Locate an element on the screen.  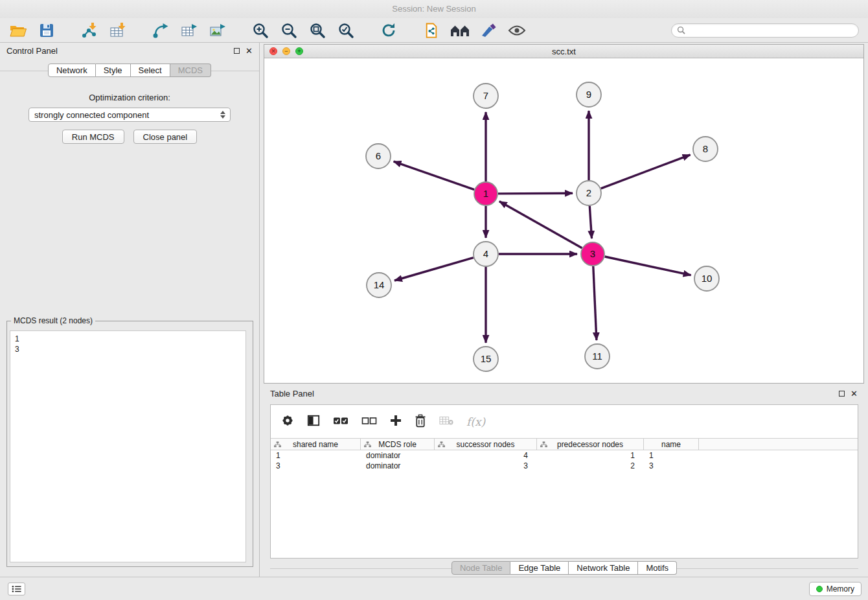
close-traffic-light: ✕ is located at coordinates (273, 51).